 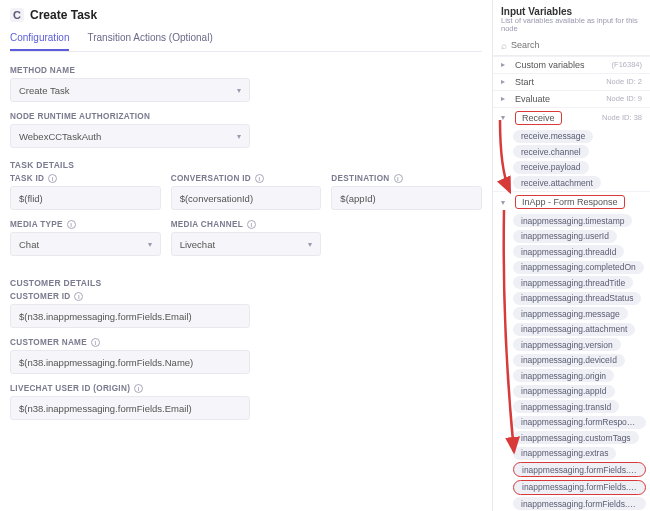 I want to click on variable-chip: inappmessaging.appId, so click(x=564, y=392).